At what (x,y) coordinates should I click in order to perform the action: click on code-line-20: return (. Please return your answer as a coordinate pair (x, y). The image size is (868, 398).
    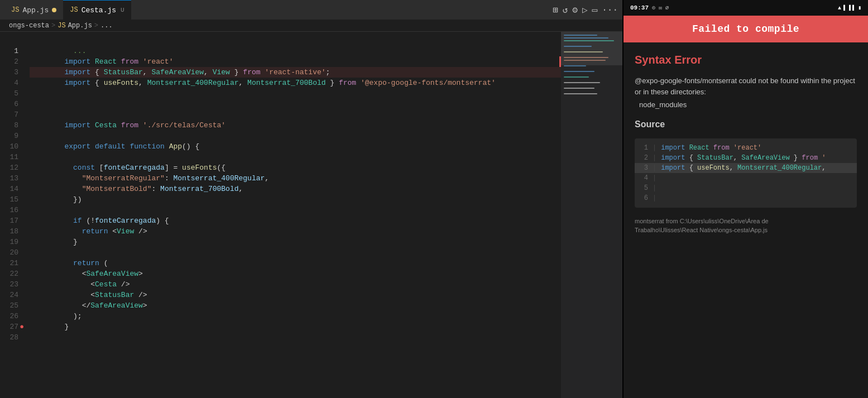
    Looking at the image, I should click on (295, 252).